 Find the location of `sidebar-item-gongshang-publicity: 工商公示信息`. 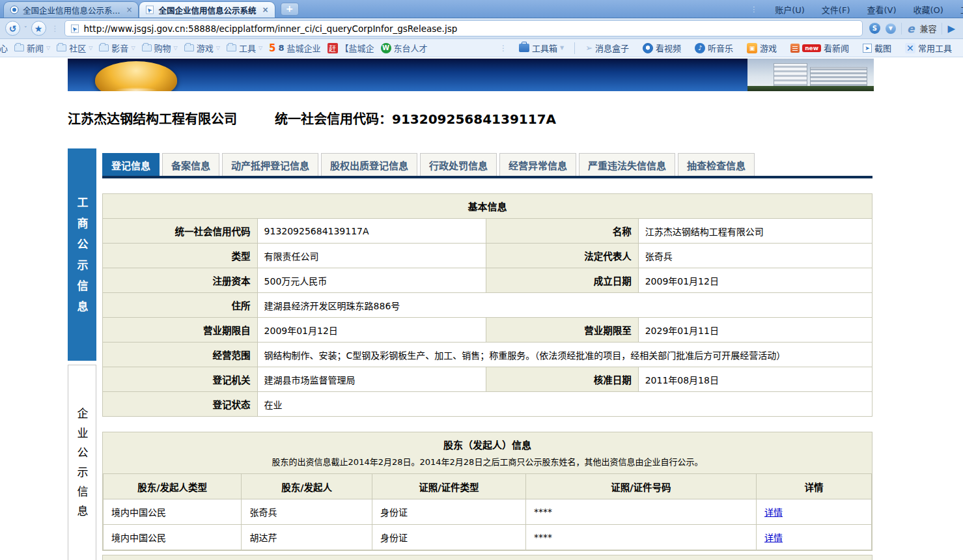

sidebar-item-gongshang-publicity: 工商公示信息 is located at coordinates (82, 255).